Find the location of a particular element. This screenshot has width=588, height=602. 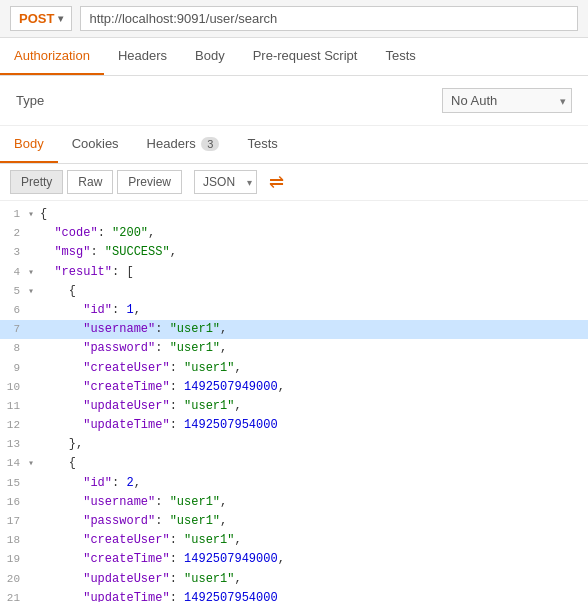

auth-type-select: No Auth Basic Auth Bearer Token OAuth 2.… is located at coordinates (507, 100).